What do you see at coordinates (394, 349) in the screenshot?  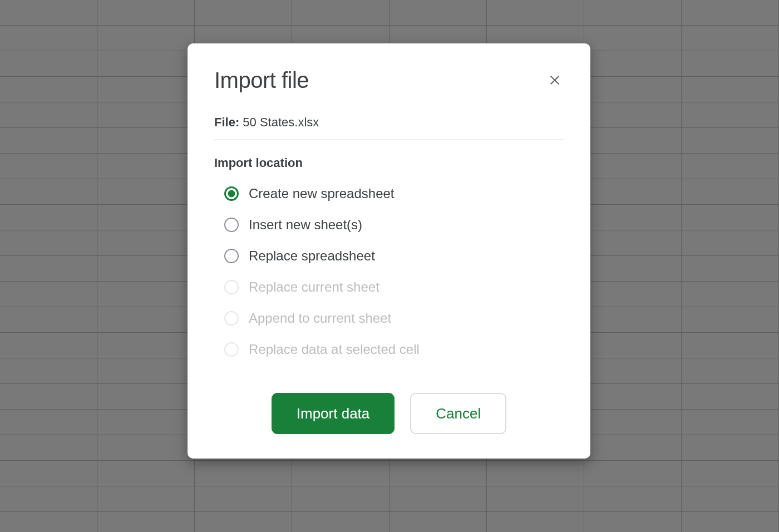 I see `radio-replace-data-at-selected-cell: Replace data at selected cell` at bounding box center [394, 349].